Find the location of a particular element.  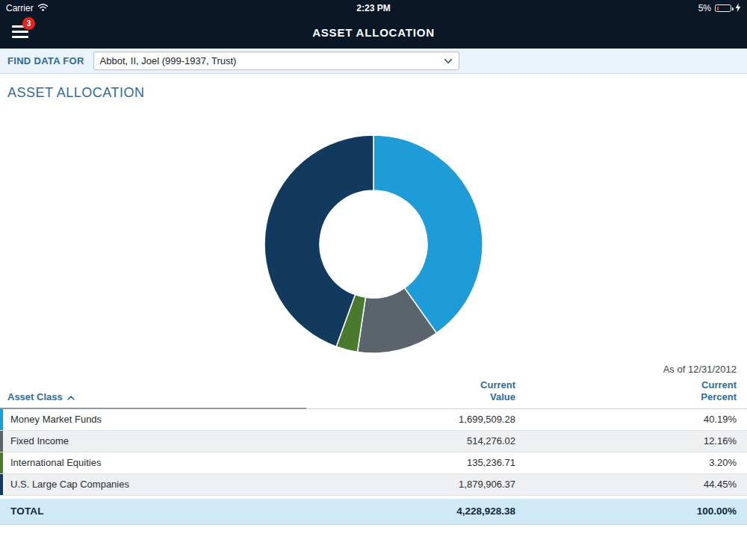

section-heading: ASSET ALLOCATION is located at coordinates (374, 87).